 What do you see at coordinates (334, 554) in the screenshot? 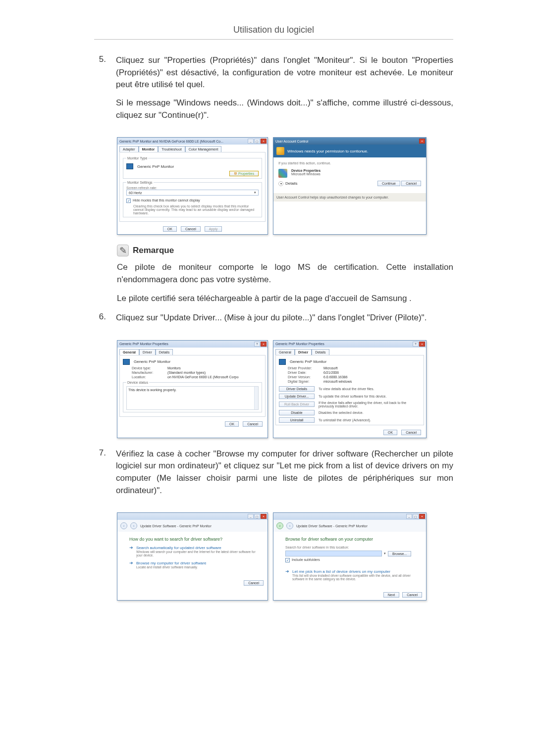
I see `search-location-input` at bounding box center [334, 554].